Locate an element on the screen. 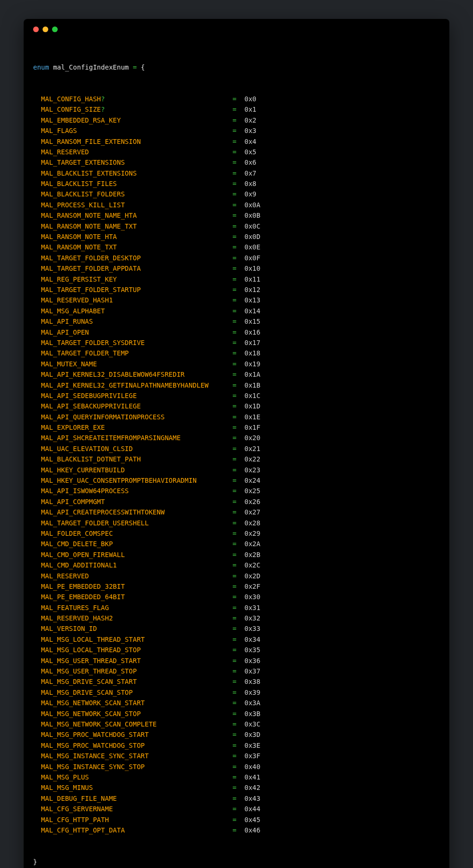  enum-entry-name: MAL_API_ISWOW64PROCESS is located at coordinates (137, 491).